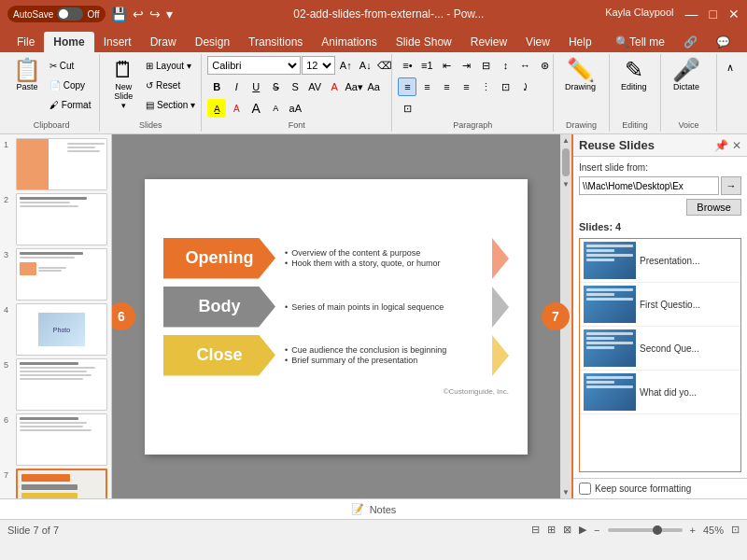  What do you see at coordinates (334, 87) in the screenshot?
I see `font-color-btn: A` at bounding box center [334, 87].